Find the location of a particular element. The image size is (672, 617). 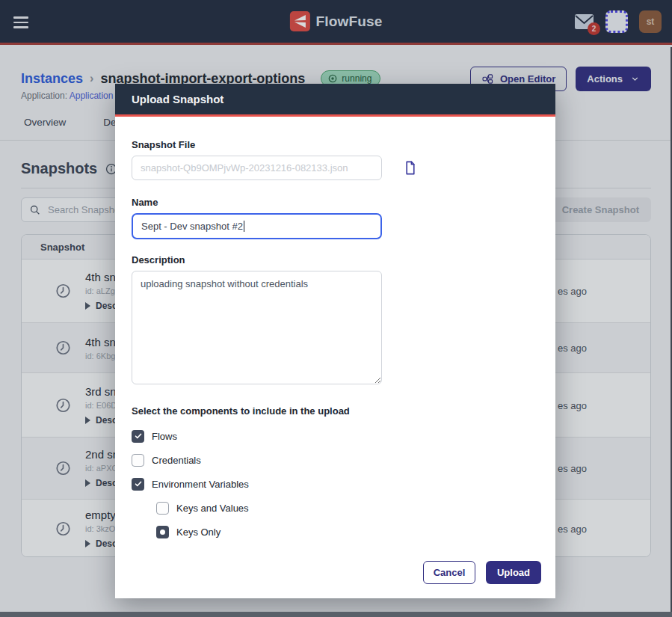

document-icon is located at coordinates (410, 168).